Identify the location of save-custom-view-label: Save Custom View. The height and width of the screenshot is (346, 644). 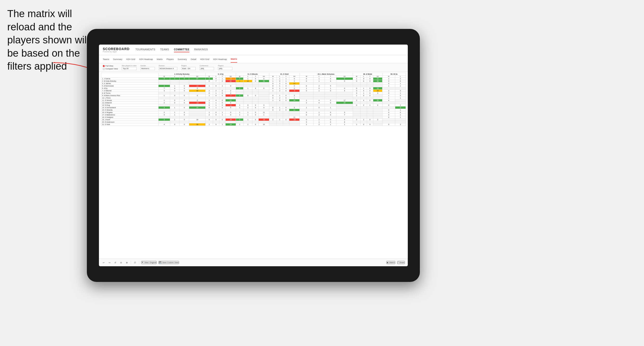
(170, 263).